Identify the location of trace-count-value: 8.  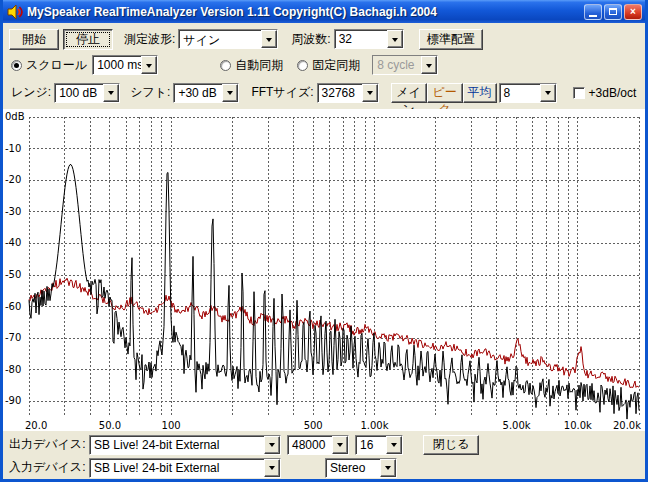
(520, 93).